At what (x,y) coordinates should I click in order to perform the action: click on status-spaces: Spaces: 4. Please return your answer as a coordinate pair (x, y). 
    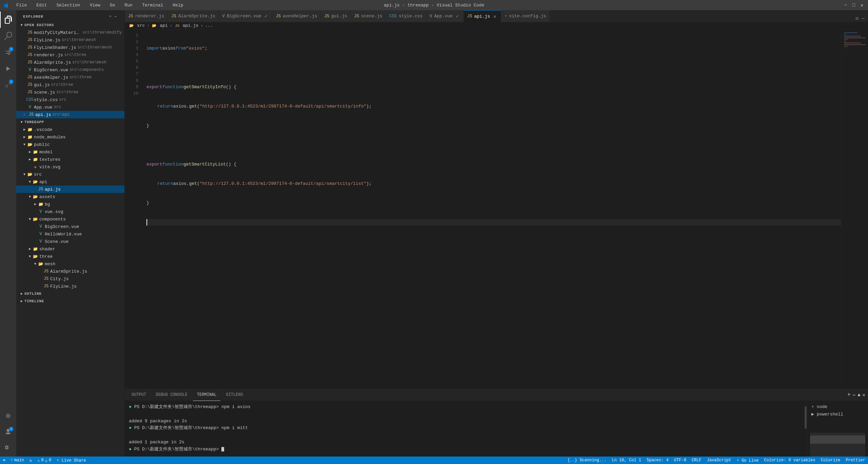
    Looking at the image, I should click on (658, 460).